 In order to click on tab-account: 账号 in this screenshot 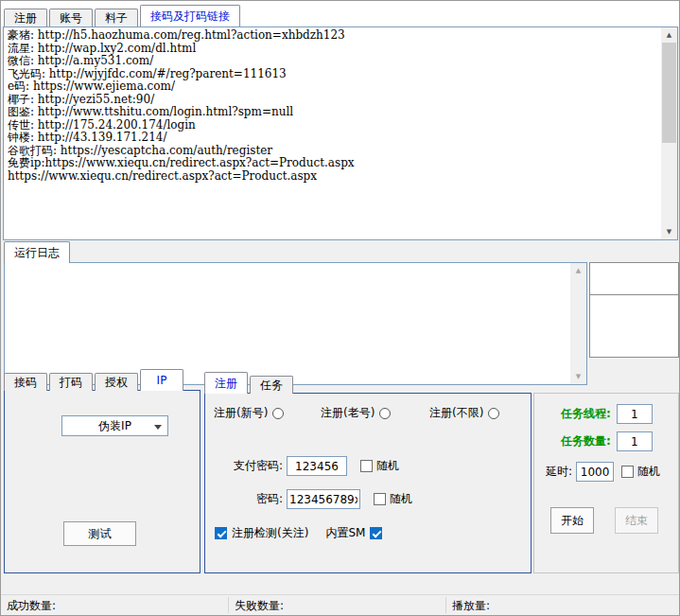, I will do `click(71, 17)`.